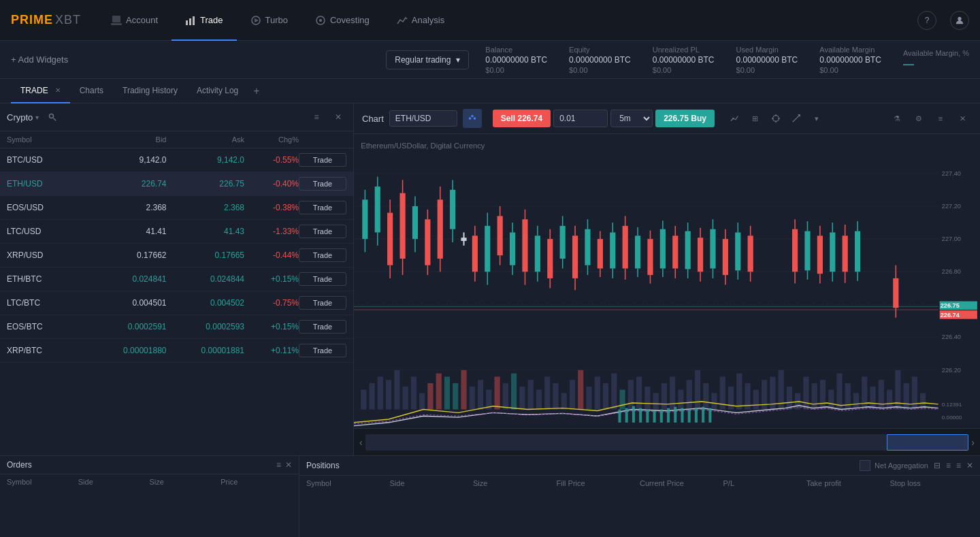  I want to click on orders-title: Orders, so click(19, 465).